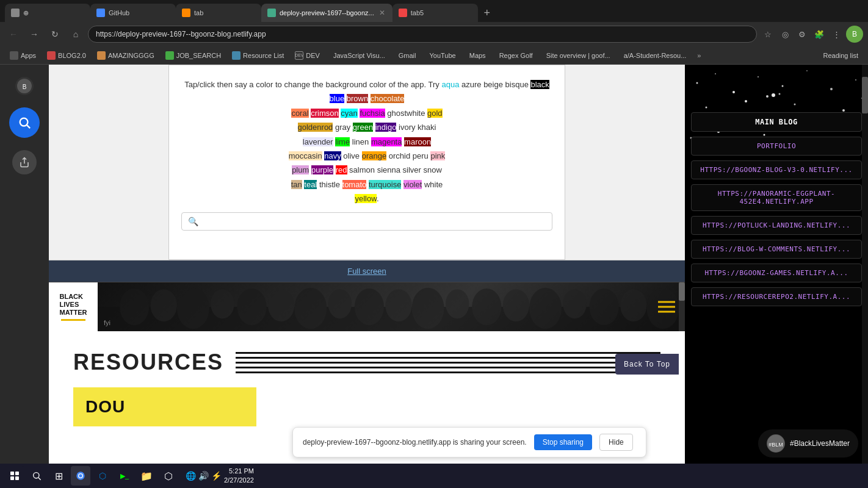  Describe the element at coordinates (67, 56) in the screenshot. I see `bookmark-blog: BLOG2.0` at that location.